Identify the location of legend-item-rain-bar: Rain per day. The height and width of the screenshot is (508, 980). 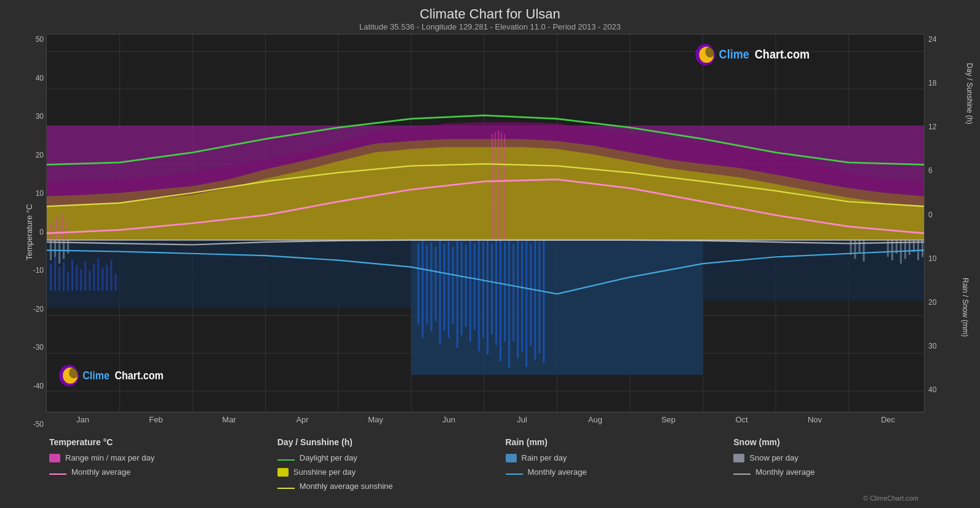
(620, 458).